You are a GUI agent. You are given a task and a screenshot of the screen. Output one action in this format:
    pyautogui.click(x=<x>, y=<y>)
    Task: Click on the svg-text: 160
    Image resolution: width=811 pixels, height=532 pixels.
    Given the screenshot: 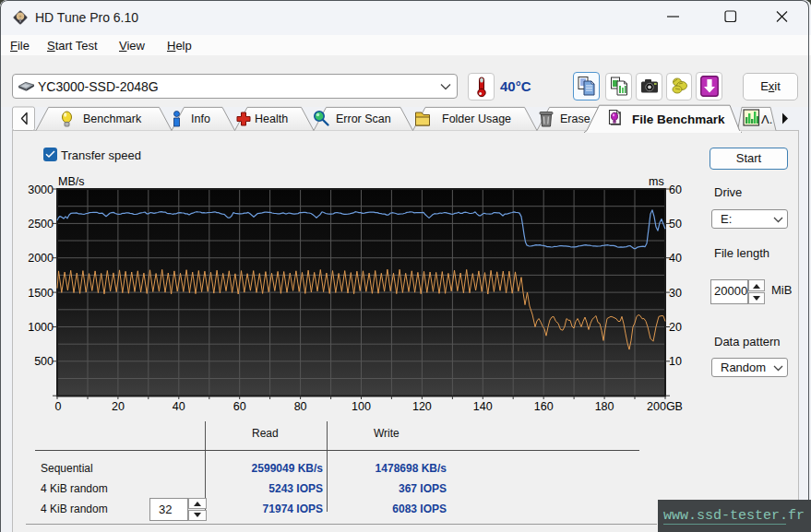 What is the action you would take?
    pyautogui.click(x=544, y=407)
    